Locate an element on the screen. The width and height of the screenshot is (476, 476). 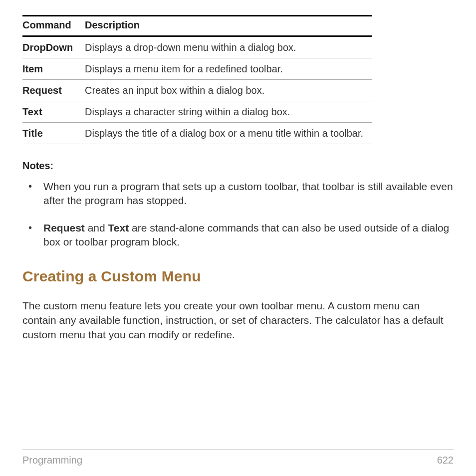
col-header-command: Command is located at coordinates (54, 26).